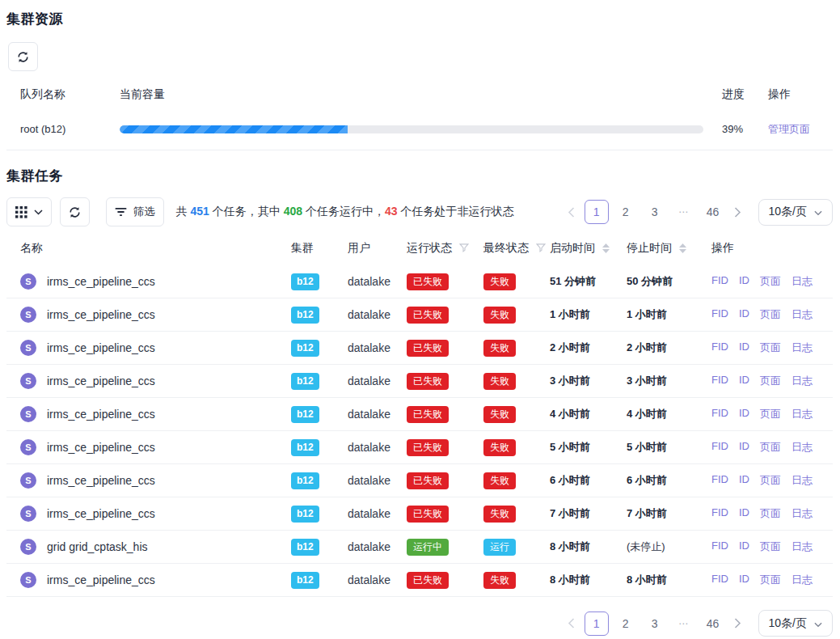 This screenshot has height=639, width=840. What do you see at coordinates (589, 414) in the screenshot?
I see `start-time: 4 小时前` at bounding box center [589, 414].